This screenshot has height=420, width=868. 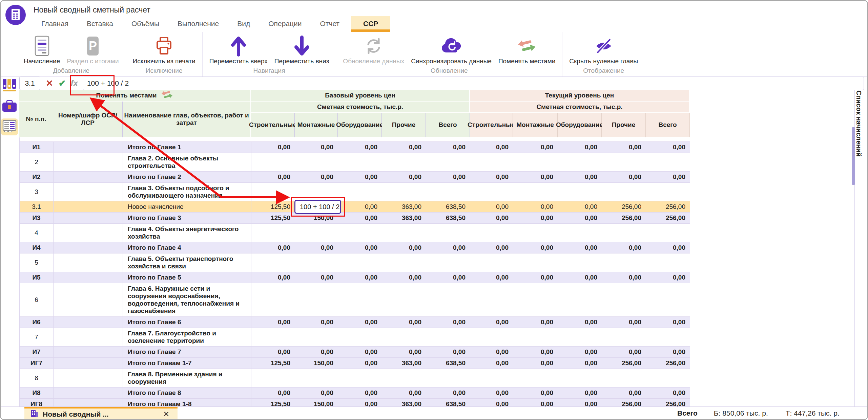 I want to click on accrual-doc-button: Начисление, so click(x=42, y=49).